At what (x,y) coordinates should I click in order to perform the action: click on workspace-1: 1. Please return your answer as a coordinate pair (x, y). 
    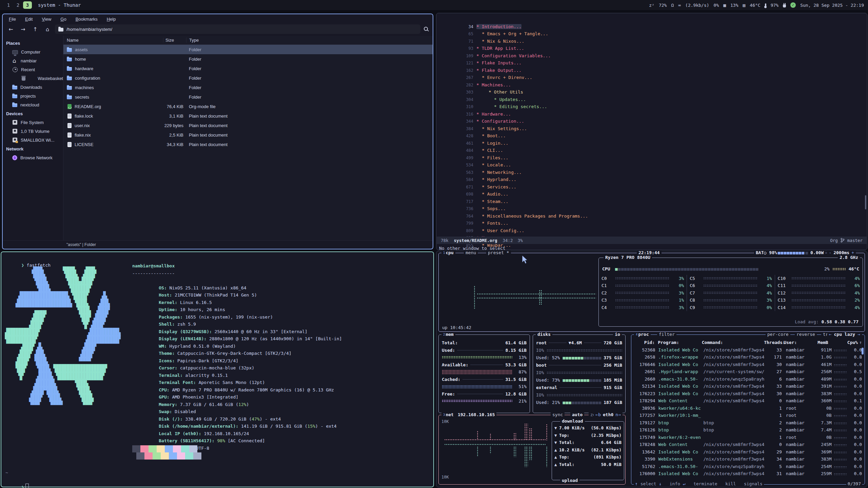
    Looking at the image, I should click on (8, 5).